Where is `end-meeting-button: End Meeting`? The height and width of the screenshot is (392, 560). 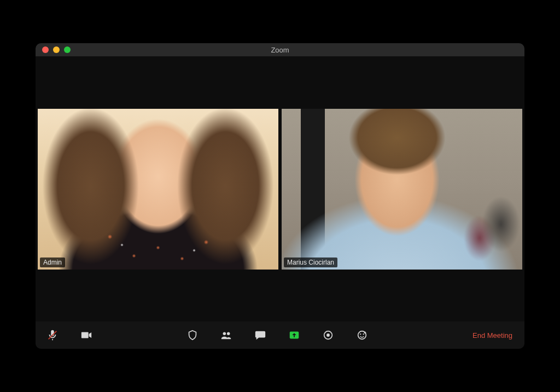 end-meeting-button: End Meeting is located at coordinates (492, 336).